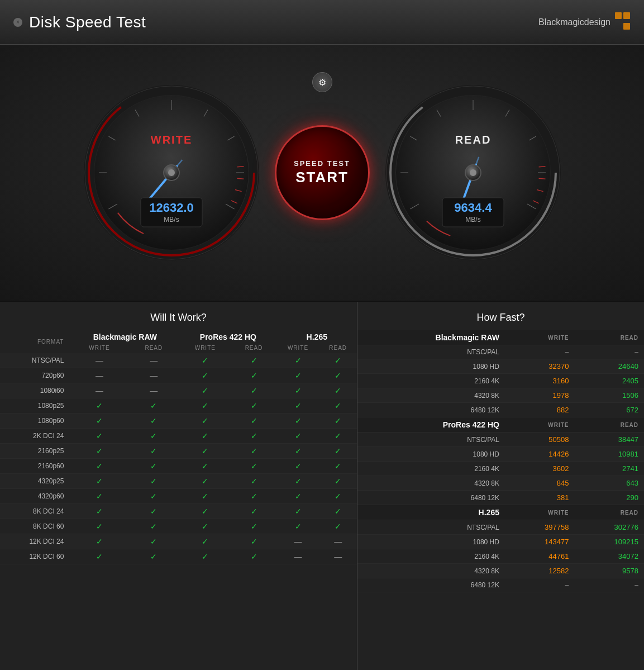 The image size is (644, 670). I want to click on write-value: 3160, so click(540, 381).